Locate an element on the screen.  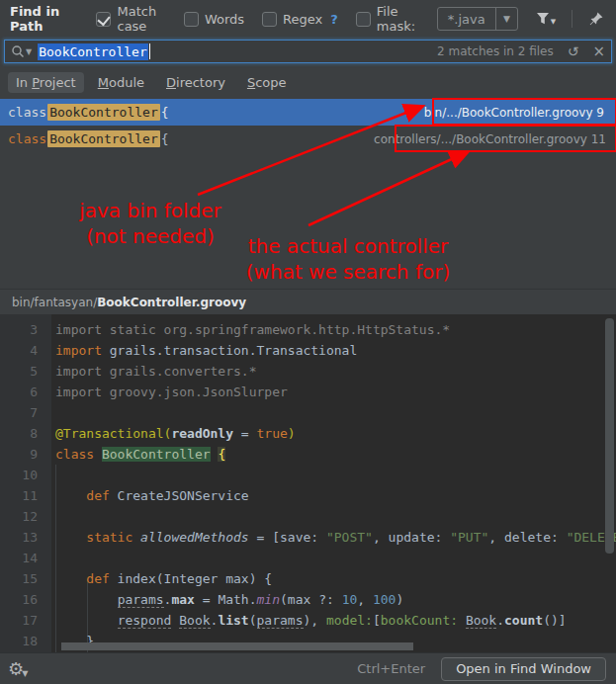
horizontal-scrollbar is located at coordinates (237, 646).